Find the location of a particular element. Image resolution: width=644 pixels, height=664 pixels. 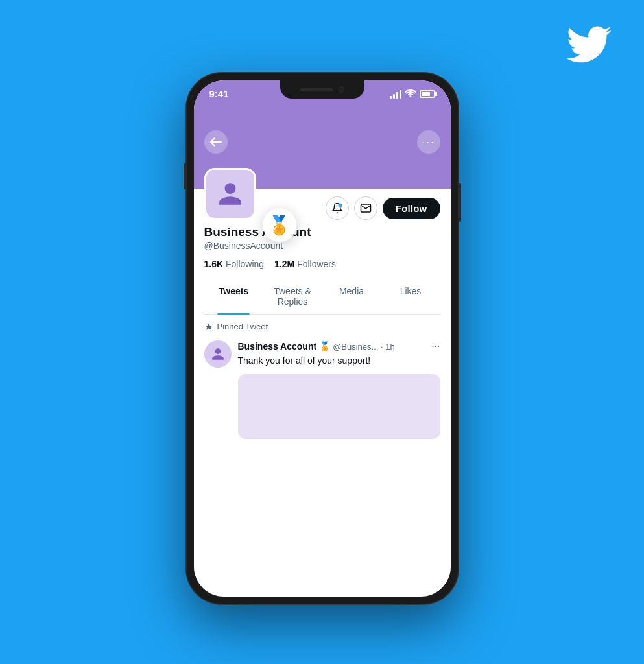

followers-label: Followers is located at coordinates (316, 264).